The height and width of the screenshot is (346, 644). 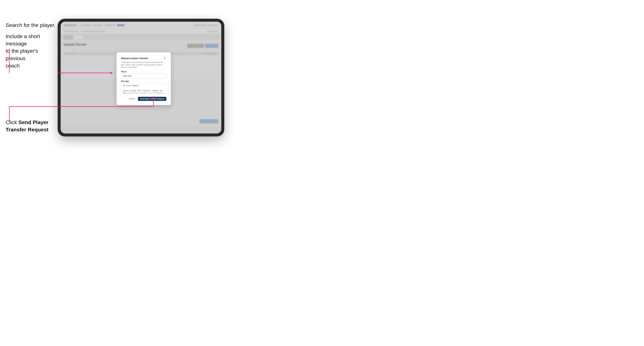 What do you see at coordinates (141, 78) in the screenshot?
I see `modal-overlay: Request player transfer ✕ If the player …` at bounding box center [141, 78].